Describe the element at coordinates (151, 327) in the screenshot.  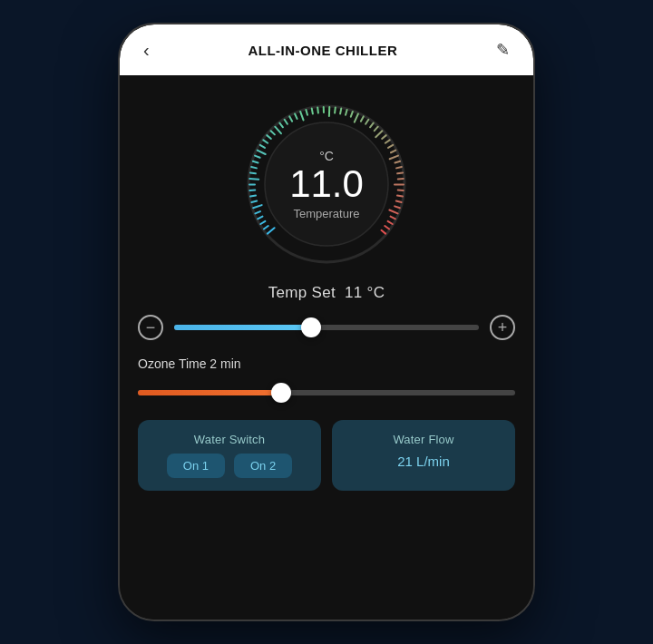
I see `temp-decrease-button: −` at that location.